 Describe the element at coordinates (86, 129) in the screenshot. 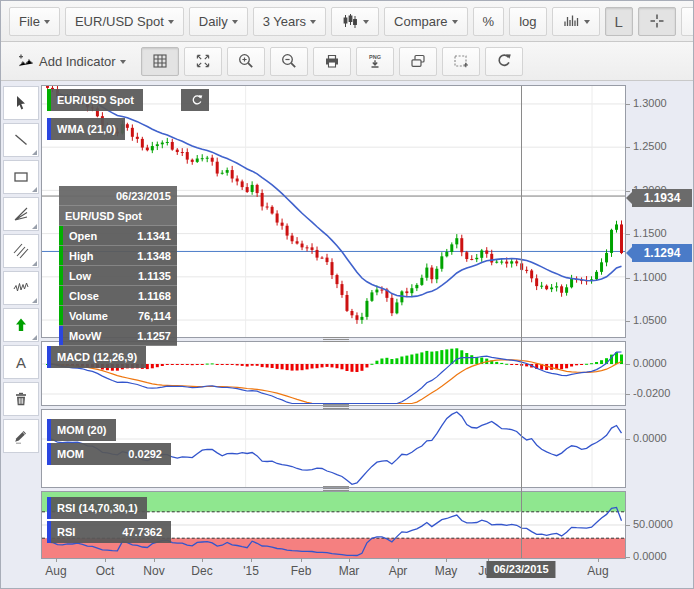

I see `wma-chip: WMA (21,0)` at that location.